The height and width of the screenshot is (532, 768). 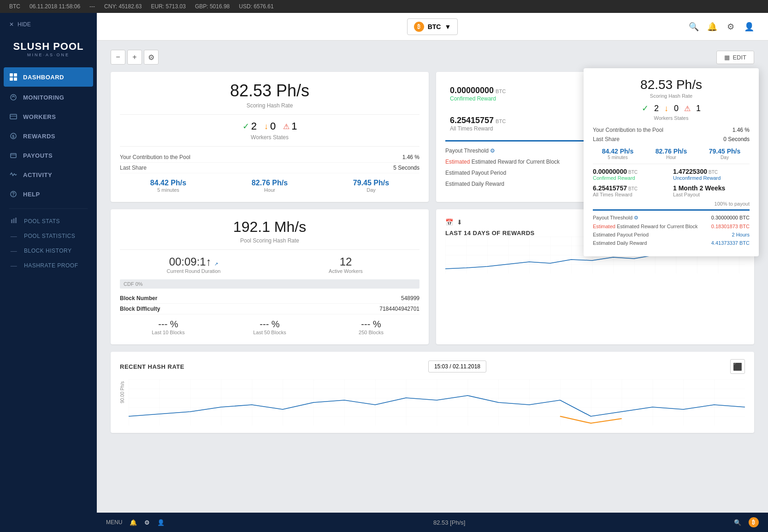 I want to click on popup-hashrate: 82.53 Ph/s, so click(x=671, y=85).